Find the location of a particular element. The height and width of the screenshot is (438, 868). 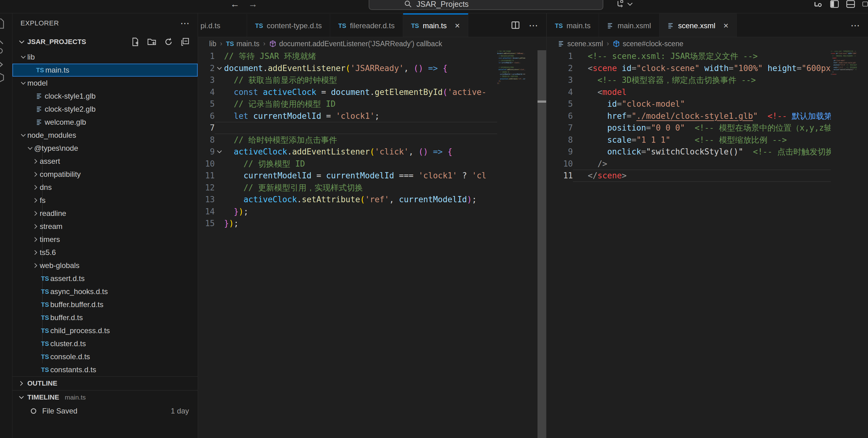

breadcrumb-item: scene#clock-scene is located at coordinates (648, 44).